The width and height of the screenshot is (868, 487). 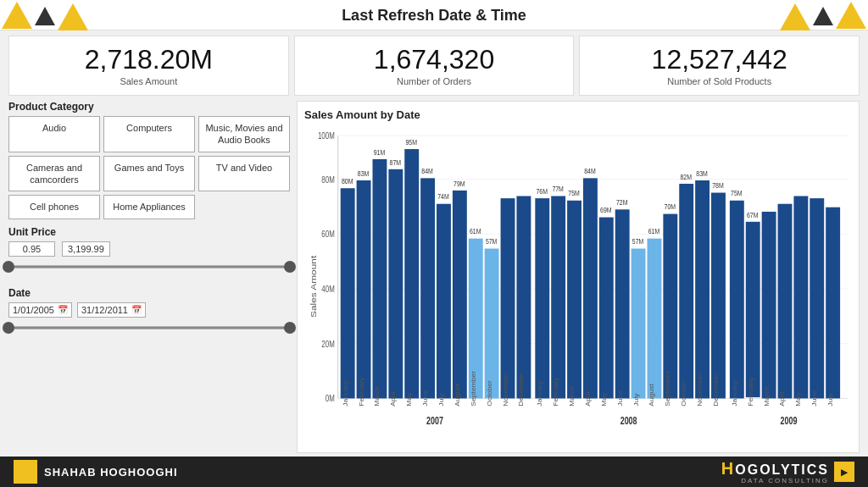 I want to click on kpi-orders-value: 1,674,320, so click(x=434, y=59).